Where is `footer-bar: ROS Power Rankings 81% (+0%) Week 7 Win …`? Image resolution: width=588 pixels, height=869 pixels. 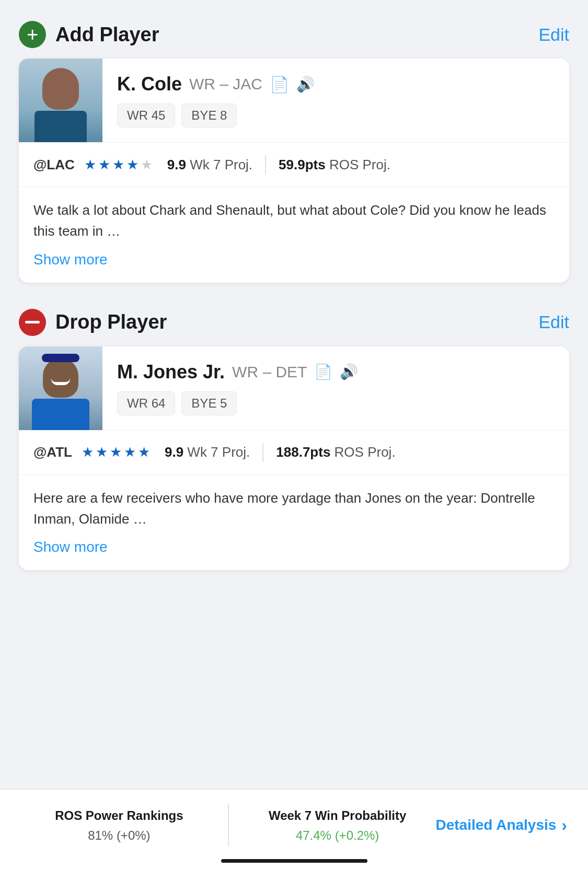 footer-bar: ROS Power Rankings 81% (+0%) Week 7 Win … is located at coordinates (294, 829).